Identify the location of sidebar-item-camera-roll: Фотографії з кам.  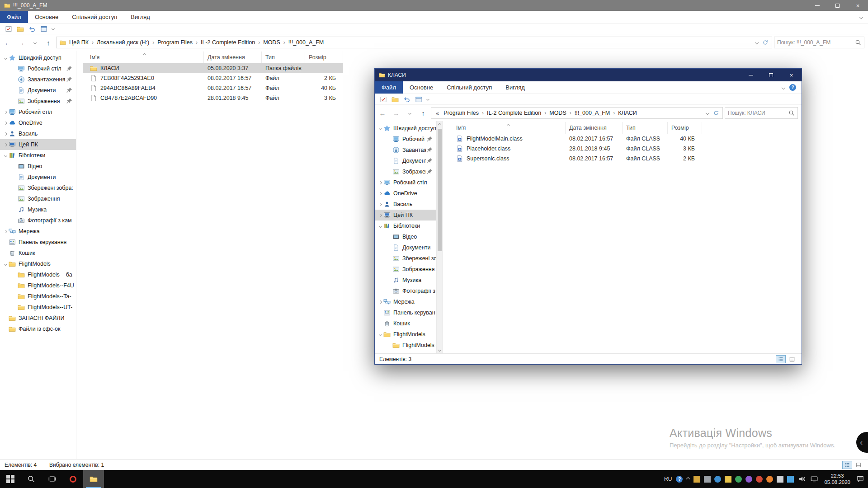
(38, 221).